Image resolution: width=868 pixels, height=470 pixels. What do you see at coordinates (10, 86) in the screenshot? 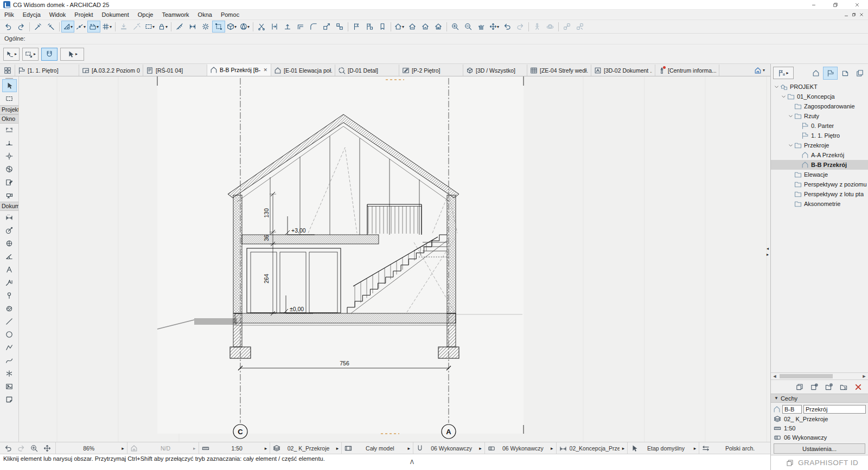
I see `arrow-tool-button` at bounding box center [10, 86].